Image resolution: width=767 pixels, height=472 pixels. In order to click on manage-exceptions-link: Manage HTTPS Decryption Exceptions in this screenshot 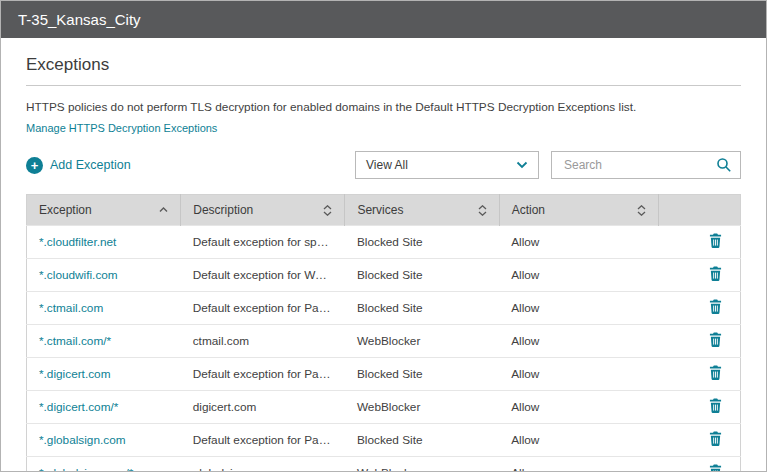, I will do `click(122, 128)`.